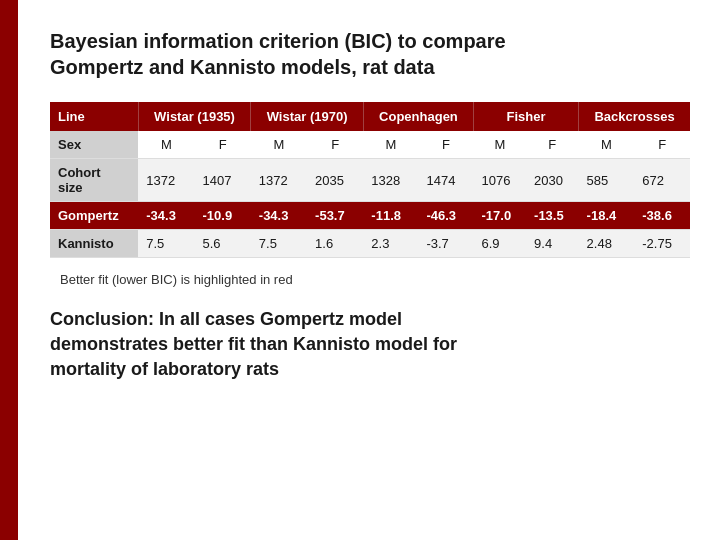  Describe the element at coordinates (662, 180) in the screenshot. I see `cohort-back-f: 672` at that location.